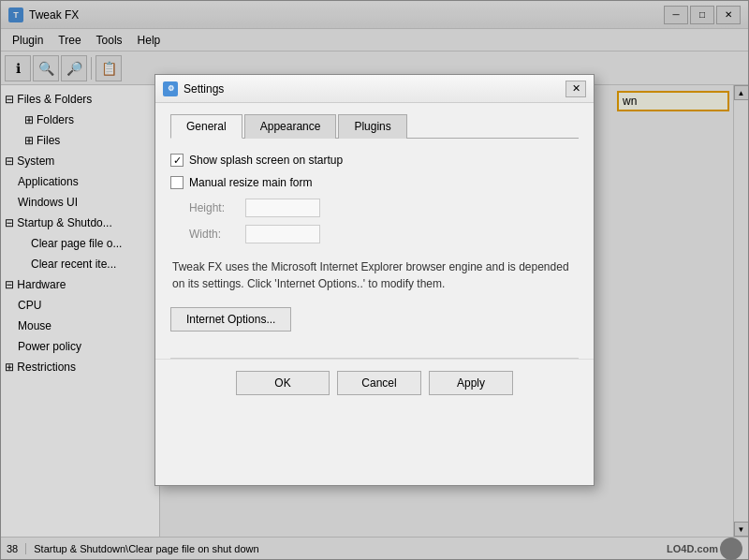 This screenshot has height=560, width=749. Describe the element at coordinates (170, 89) in the screenshot. I see `dialog-icon: ⚙` at that location.